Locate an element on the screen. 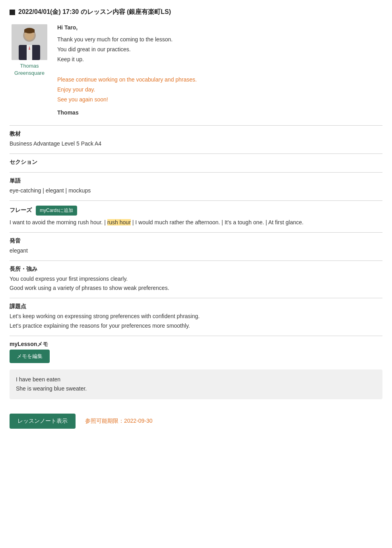 The height and width of the screenshot is (548, 392). strength-value: You could express your first impressions… is located at coordinates (196, 284).